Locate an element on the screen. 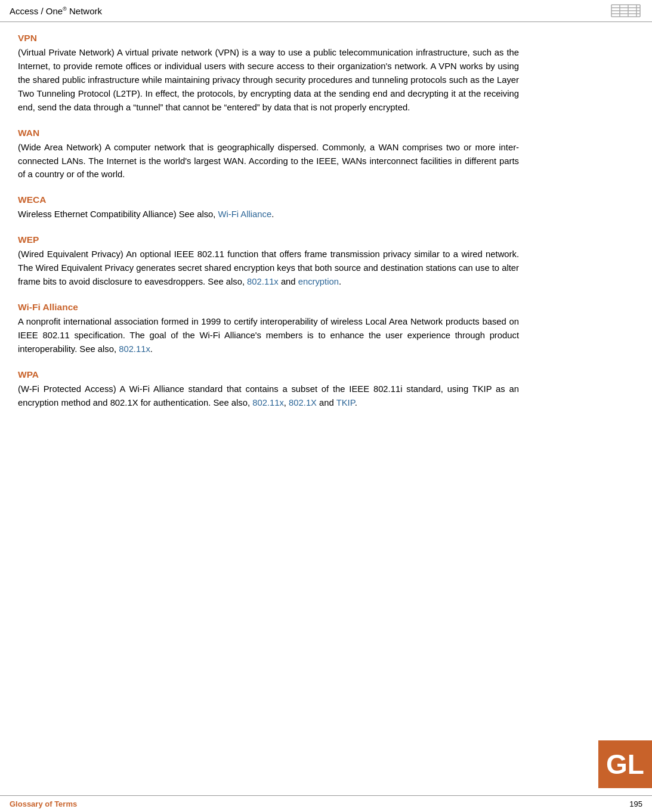  term-wifi-alliance: Wi-Fi Alliance is located at coordinates (268, 307).